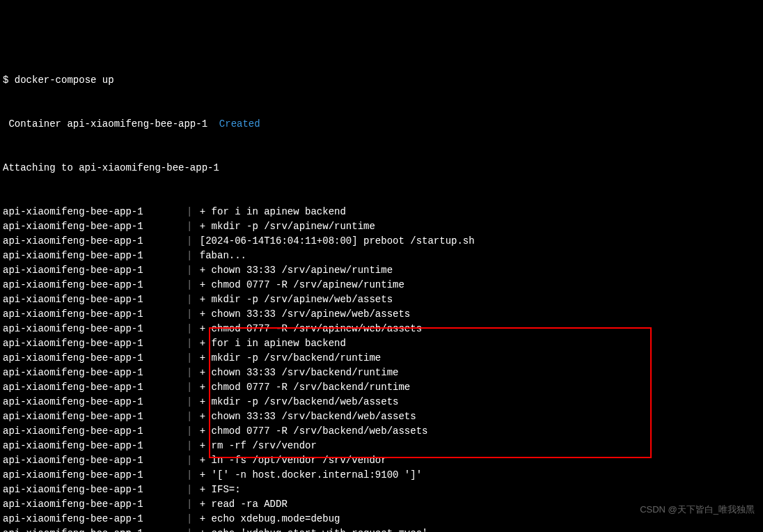 This screenshot has height=532, width=763. I want to click on log-body: + chown 33:33 /srv/backend/runtime, so click(477, 373).